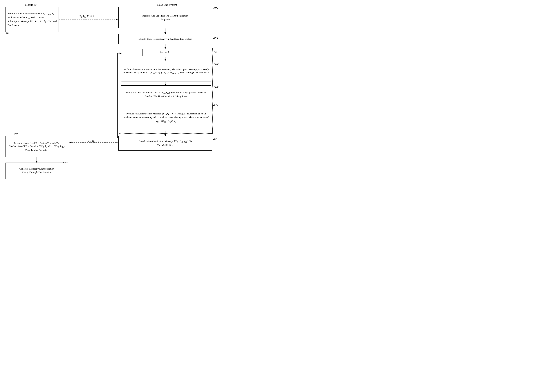 The image size is (545, 392). I want to click on box-415a-text: Receive And Schedule The Re-Authenticati…, so click(165, 17).